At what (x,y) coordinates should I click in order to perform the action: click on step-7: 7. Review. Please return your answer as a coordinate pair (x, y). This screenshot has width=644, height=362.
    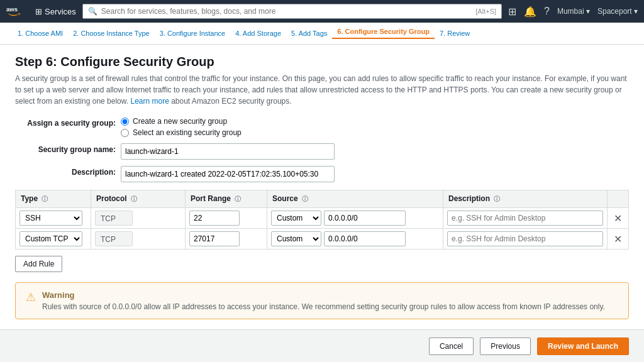
    Looking at the image, I should click on (455, 33).